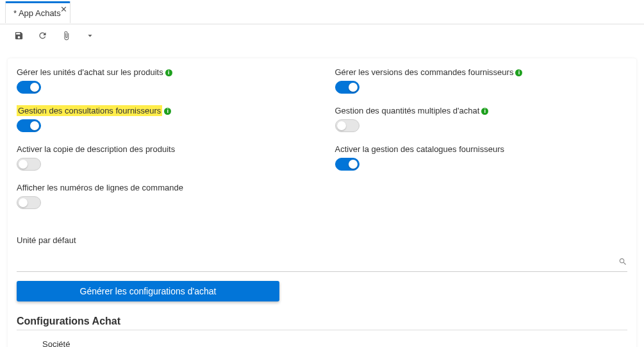 Image resolution: width=644 pixels, height=347 pixels. Describe the element at coordinates (322, 323) in the screenshot. I see `section-title: Configurations Achat` at that location.